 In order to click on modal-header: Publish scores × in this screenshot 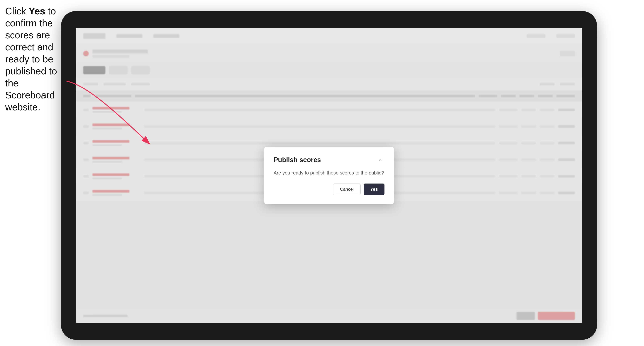, I will do `click(329, 160)`.